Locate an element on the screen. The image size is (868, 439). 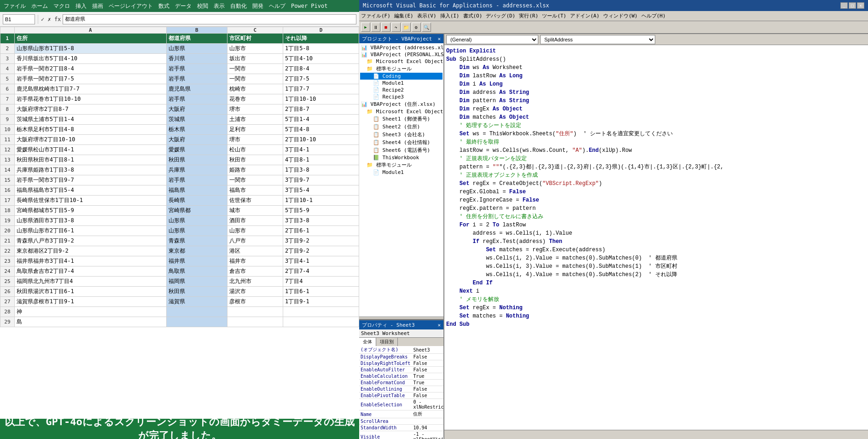
cell-r23-c3: 3丁目4-1 is located at coordinates (320, 261).